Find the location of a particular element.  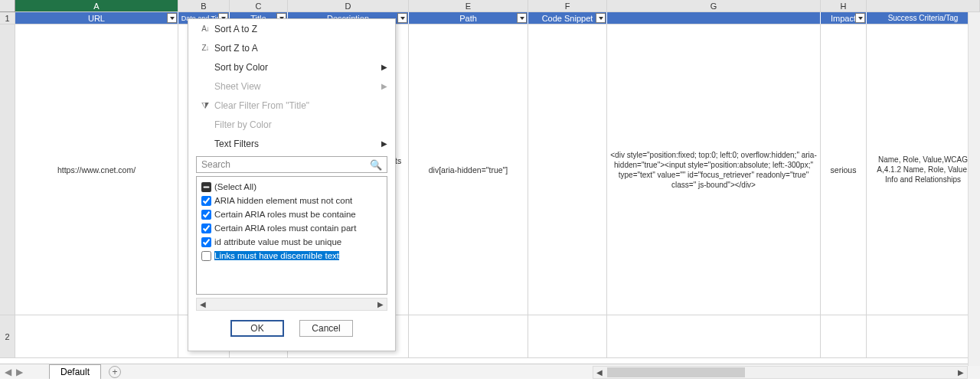

header-impact: Impact is located at coordinates (844, 18).